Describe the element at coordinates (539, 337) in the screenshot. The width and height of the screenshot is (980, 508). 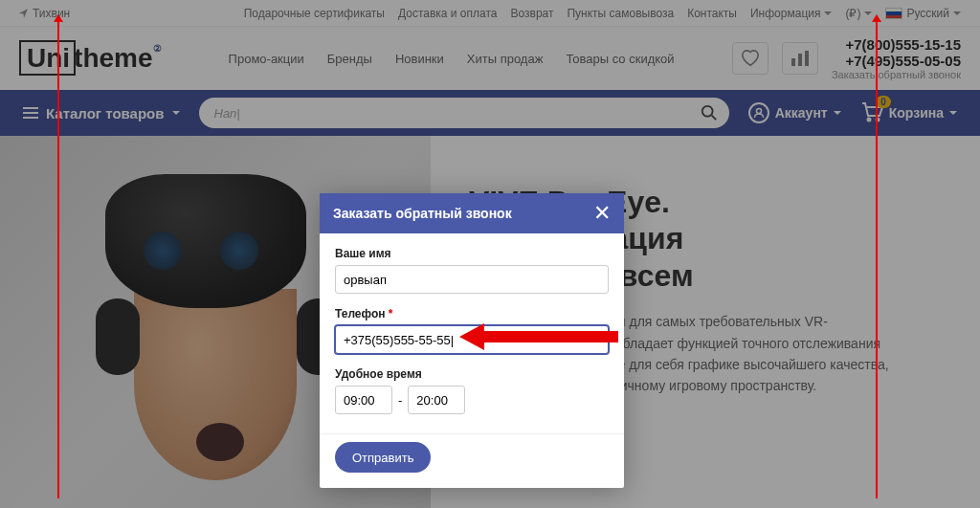
I see `annotation-arrow-phone` at that location.